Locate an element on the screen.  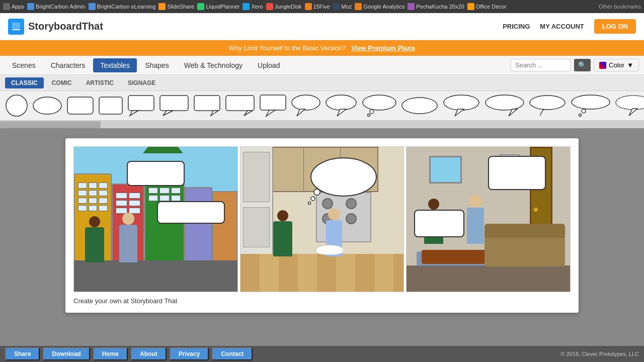
bc2-icon is located at coordinates (92, 7).